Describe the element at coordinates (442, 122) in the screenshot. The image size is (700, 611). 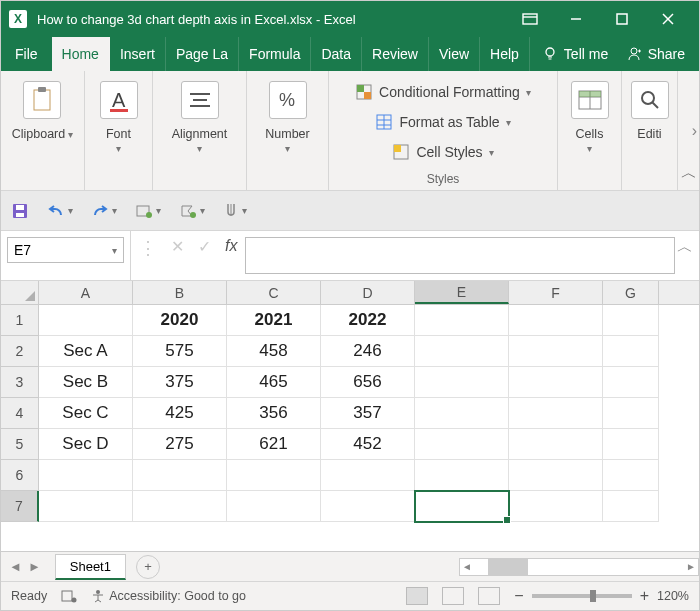
I see `format-as-table-button: Format as Table▾` at that location.